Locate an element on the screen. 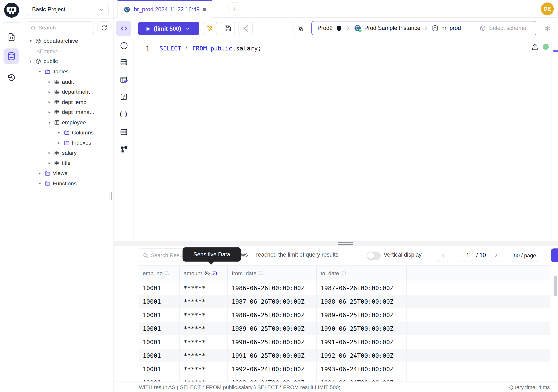  tree-item-title: ▸ title is located at coordinates (69, 163).